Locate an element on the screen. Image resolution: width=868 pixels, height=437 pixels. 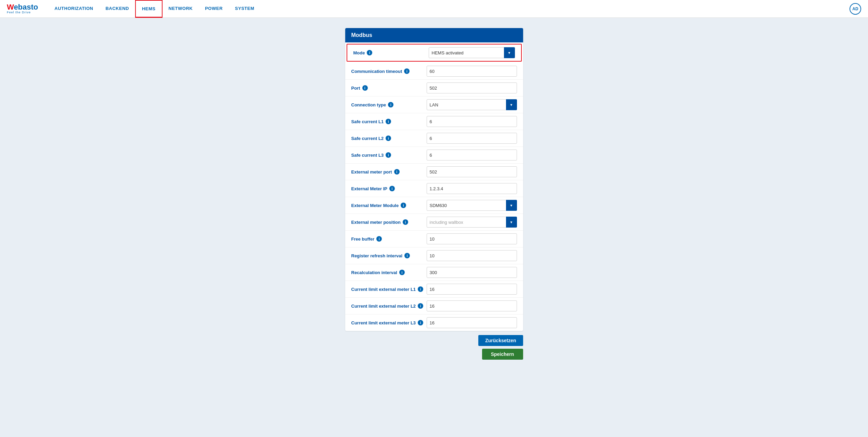
label-safe-current-l1: Safe current L1 i is located at coordinates (389, 121).